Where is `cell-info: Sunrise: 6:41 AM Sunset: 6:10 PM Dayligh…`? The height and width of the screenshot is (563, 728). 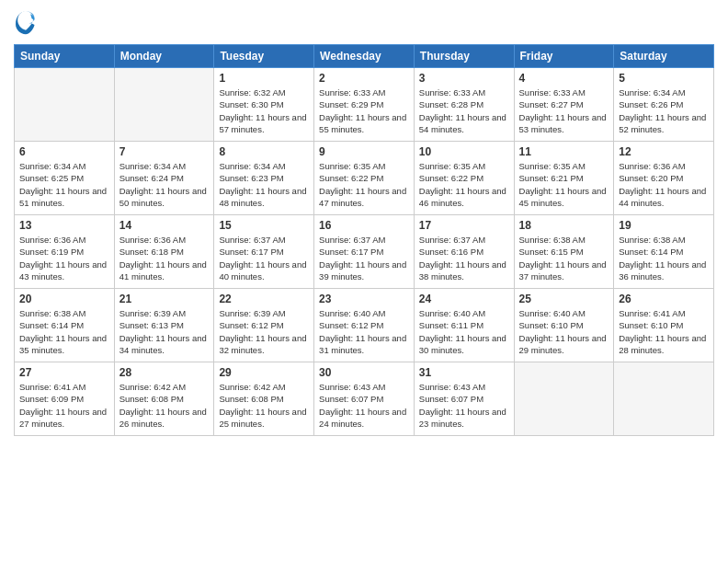
cell-info: Sunrise: 6:41 AM Sunset: 6:10 PM Dayligh… is located at coordinates (664, 331).